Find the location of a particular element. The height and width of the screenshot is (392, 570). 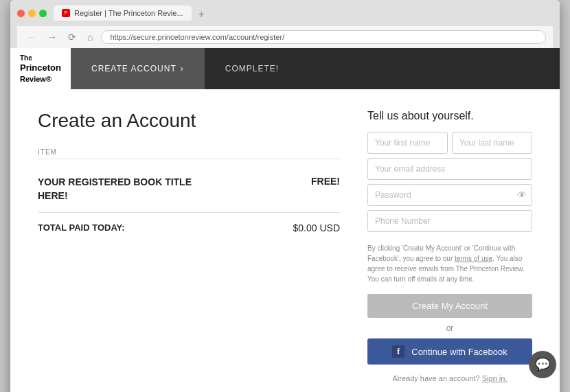

logo-review: Review® is located at coordinates (41, 79).